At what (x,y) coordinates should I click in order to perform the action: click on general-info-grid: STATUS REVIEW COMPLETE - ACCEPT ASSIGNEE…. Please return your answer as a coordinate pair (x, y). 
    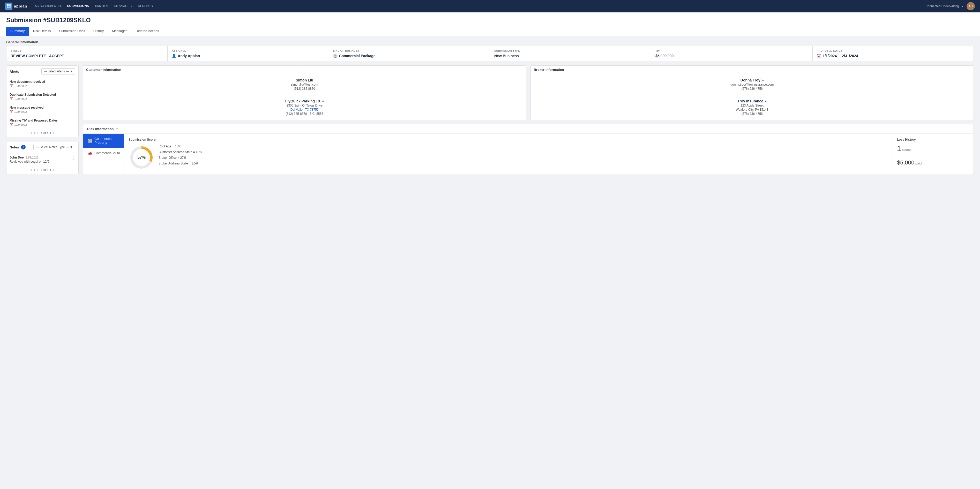
    Looking at the image, I should click on (490, 54).